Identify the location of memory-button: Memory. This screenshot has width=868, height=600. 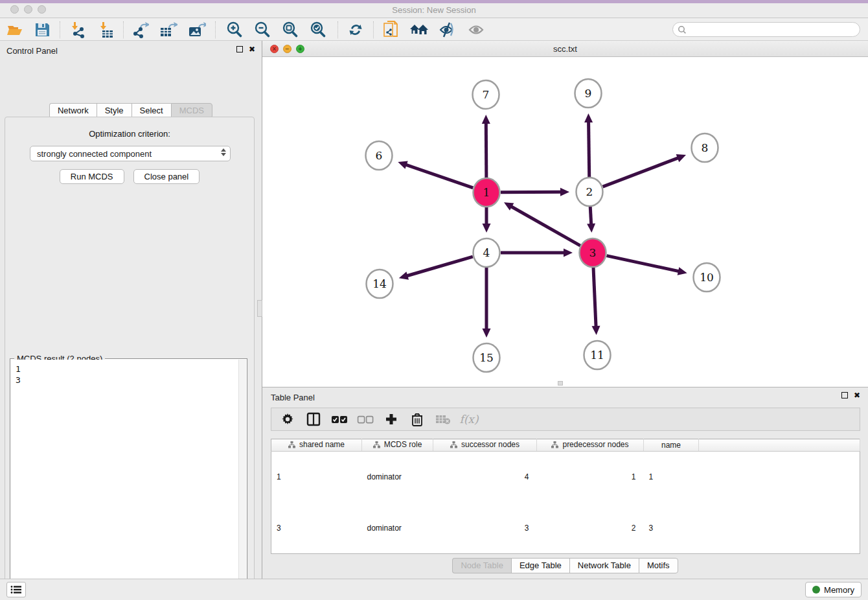
(833, 590).